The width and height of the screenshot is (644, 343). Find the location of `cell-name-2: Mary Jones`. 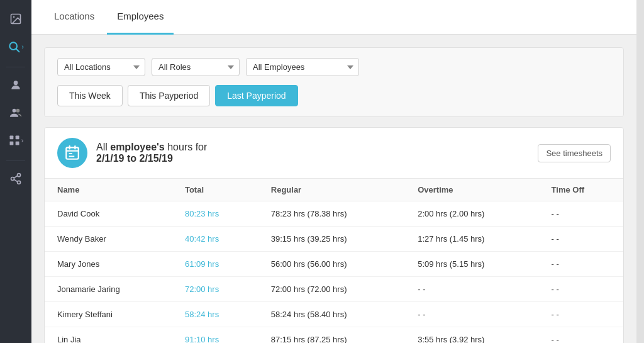

cell-name-2: Mary Jones is located at coordinates (108, 264).